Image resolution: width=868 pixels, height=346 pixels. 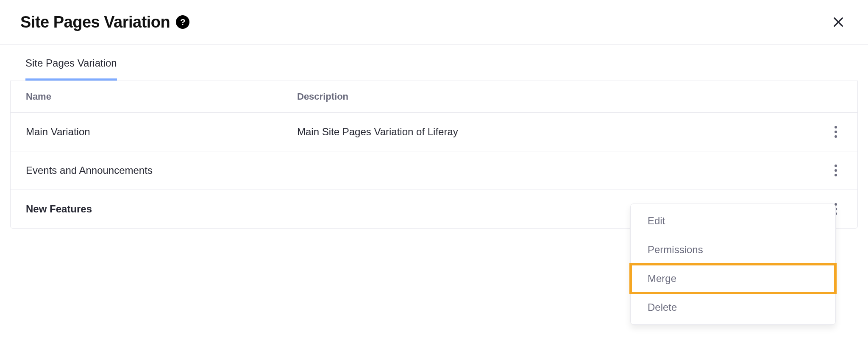 What do you see at coordinates (733, 307) in the screenshot?
I see `dropdown-item-delete: Delete` at bounding box center [733, 307].